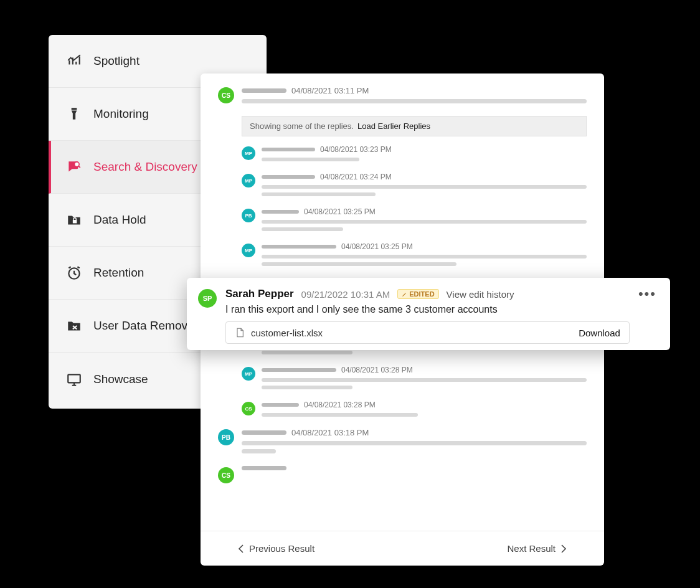 The height and width of the screenshot is (588, 700). Describe the element at coordinates (74, 326) in the screenshot. I see `folder-delete-icon` at that location.